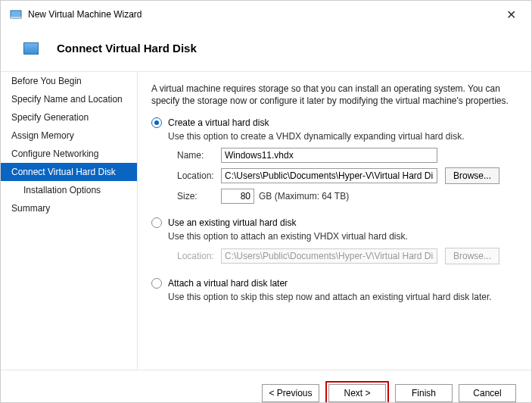  Describe the element at coordinates (357, 393) in the screenshot. I see `next-button: Next >` at that location.